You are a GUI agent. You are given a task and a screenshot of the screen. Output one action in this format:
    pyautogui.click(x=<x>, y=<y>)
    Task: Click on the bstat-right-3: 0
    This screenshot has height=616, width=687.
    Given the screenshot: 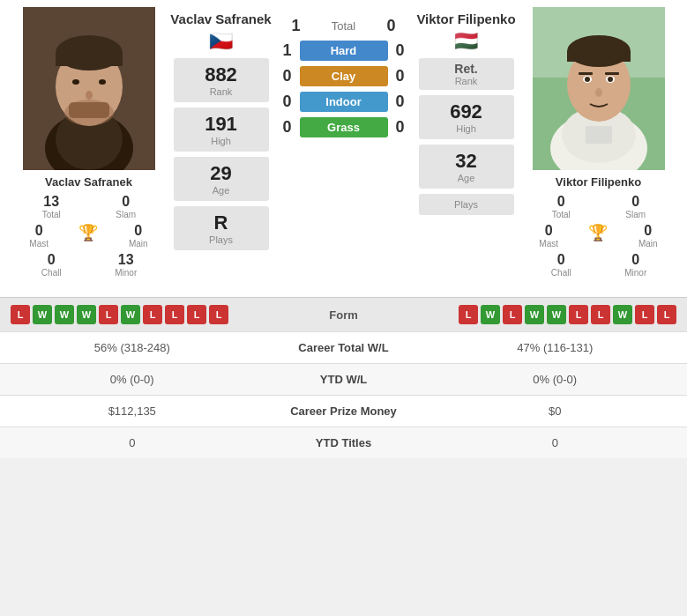 What is the action you would take?
    pyautogui.click(x=556, y=442)
    